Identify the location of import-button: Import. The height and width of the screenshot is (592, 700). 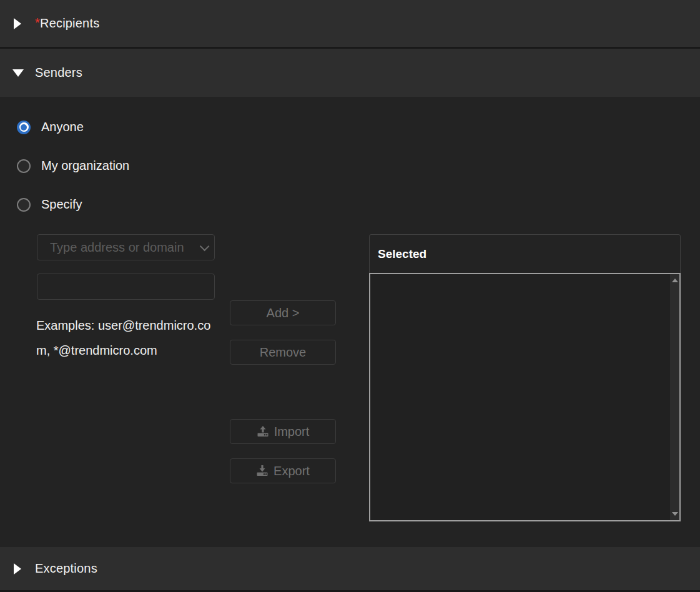
(283, 432).